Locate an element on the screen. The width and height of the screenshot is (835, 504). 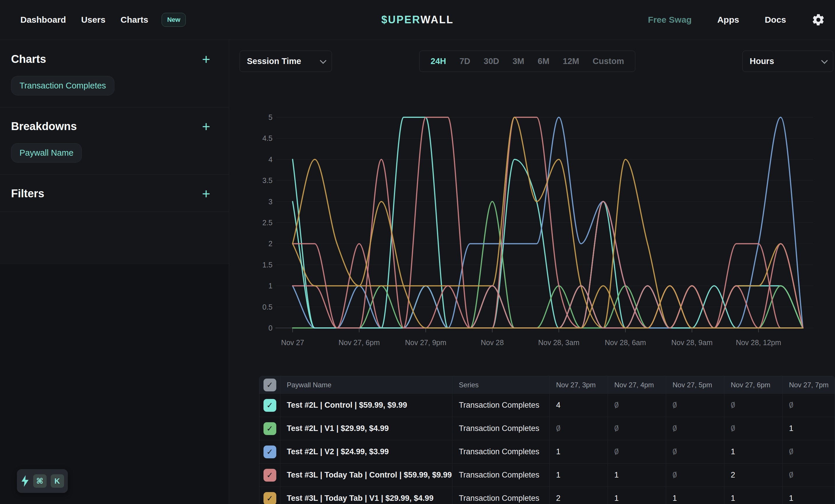
y-tick-label: 0 is located at coordinates (270, 328).